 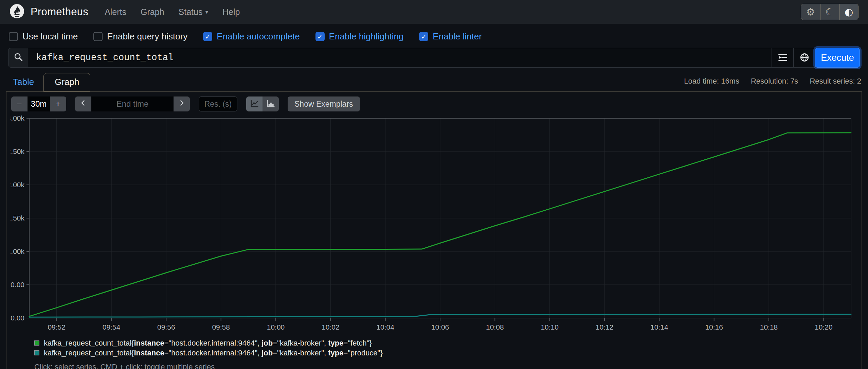 What do you see at coordinates (769, 327) in the screenshot?
I see `svg-text: 10:18` at bounding box center [769, 327].